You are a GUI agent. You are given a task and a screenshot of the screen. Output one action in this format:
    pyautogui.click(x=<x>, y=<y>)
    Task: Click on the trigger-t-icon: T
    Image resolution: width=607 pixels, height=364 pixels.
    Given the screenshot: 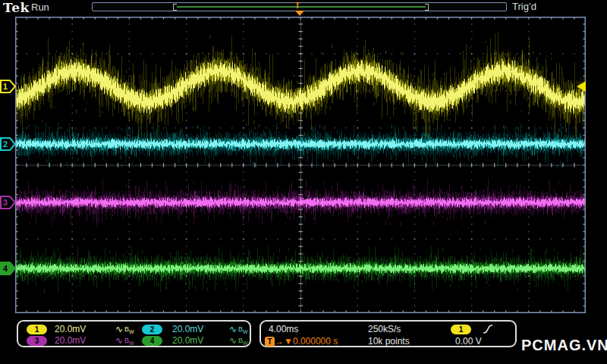 What is the action you would take?
    pyautogui.click(x=270, y=341)
    